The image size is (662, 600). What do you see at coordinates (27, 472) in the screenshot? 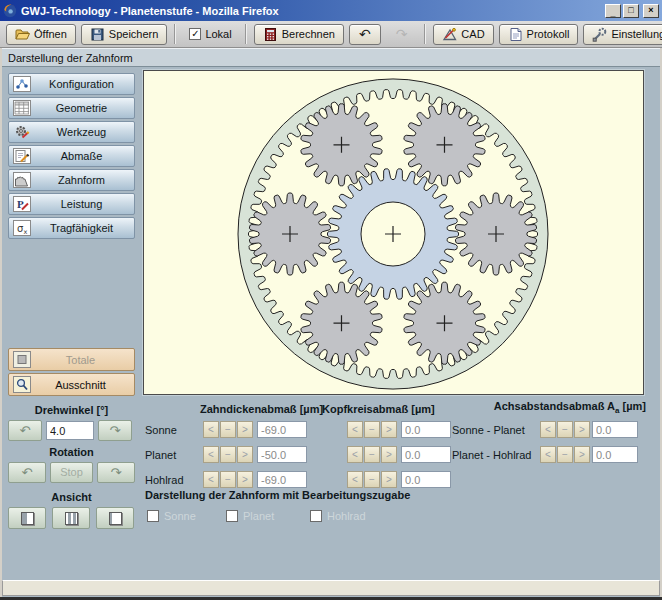
I see `rotation-ccw-button: ↶` at bounding box center [27, 472].